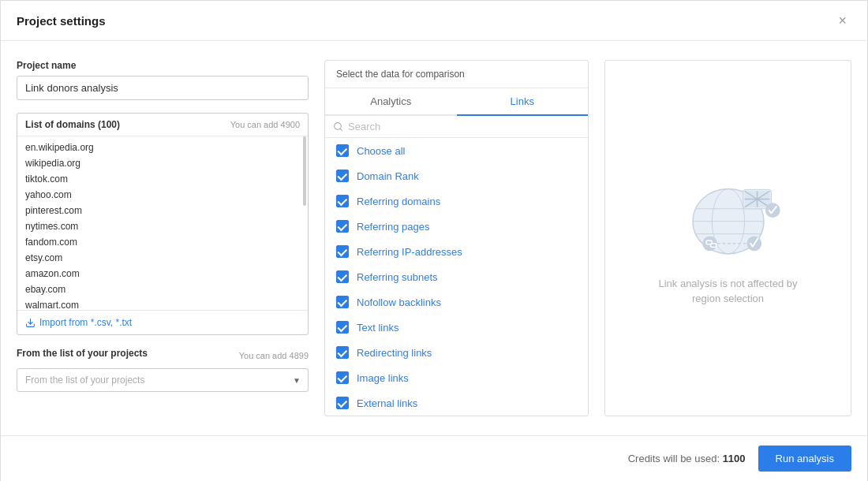 Image resolution: width=868 pixels, height=481 pixels. What do you see at coordinates (728, 218) in the screenshot?
I see `link-analysis-illustration` at bounding box center [728, 218].